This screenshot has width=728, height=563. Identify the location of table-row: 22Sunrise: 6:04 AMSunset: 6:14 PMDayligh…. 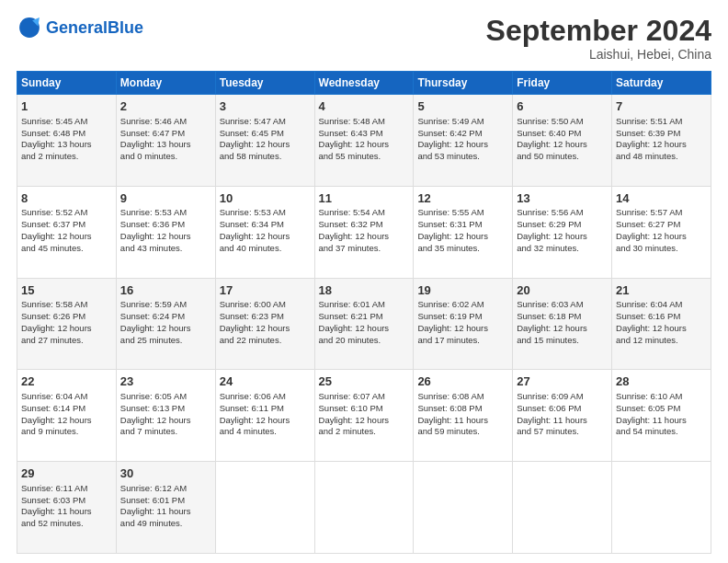
(67, 416).